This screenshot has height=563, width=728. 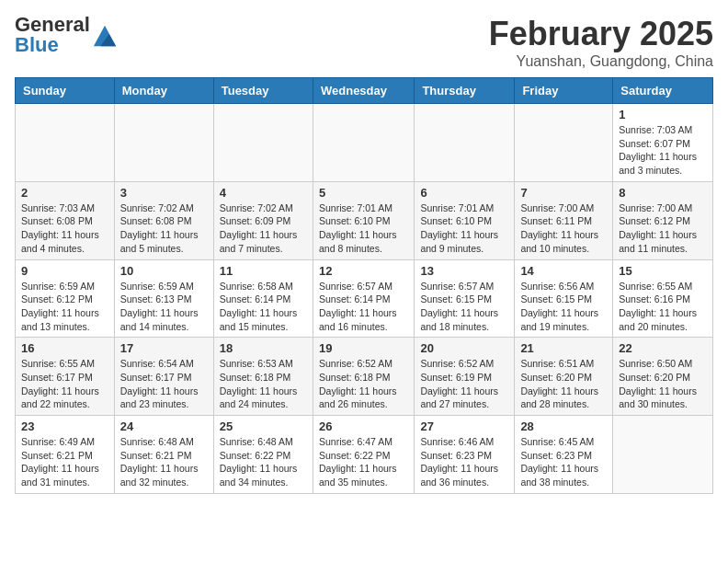 I want to click on week-row-0: 1Sunrise: 7:03 AMSunset: 6:07 PMDaylight…, so click(x=364, y=144).